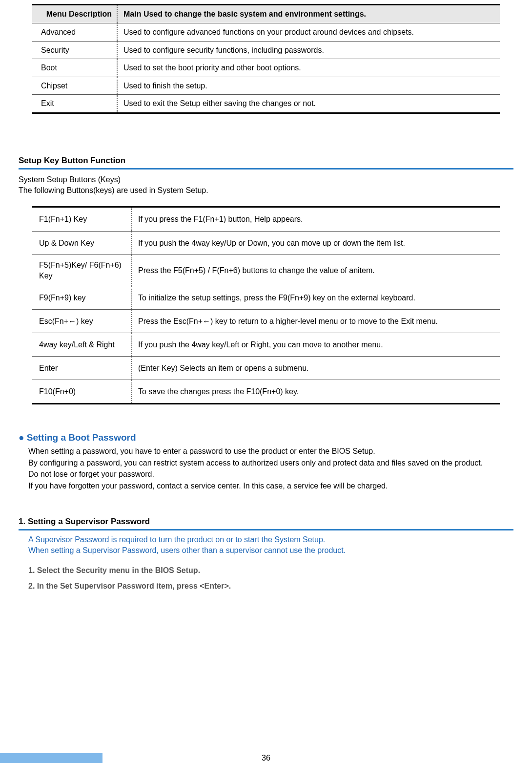 The height and width of the screenshot is (763, 532). What do you see at coordinates (82, 368) in the screenshot?
I see `key-label: Enter` at bounding box center [82, 368].